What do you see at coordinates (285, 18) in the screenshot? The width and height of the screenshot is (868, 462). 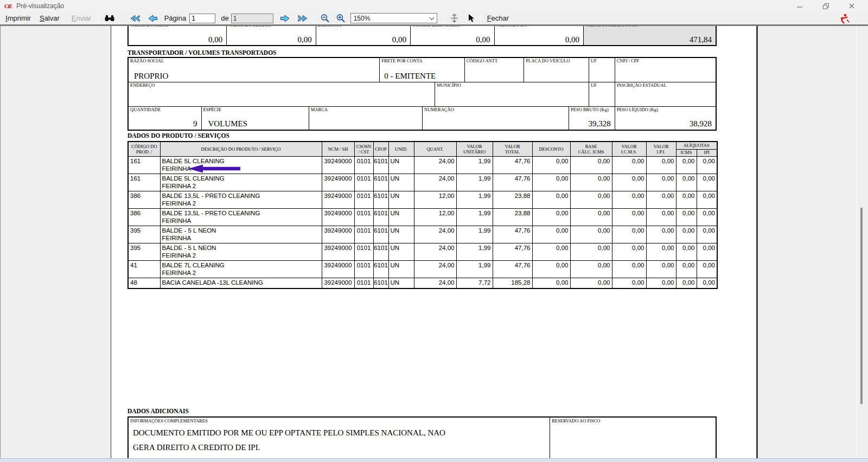 I see `next-page-icon` at bounding box center [285, 18].